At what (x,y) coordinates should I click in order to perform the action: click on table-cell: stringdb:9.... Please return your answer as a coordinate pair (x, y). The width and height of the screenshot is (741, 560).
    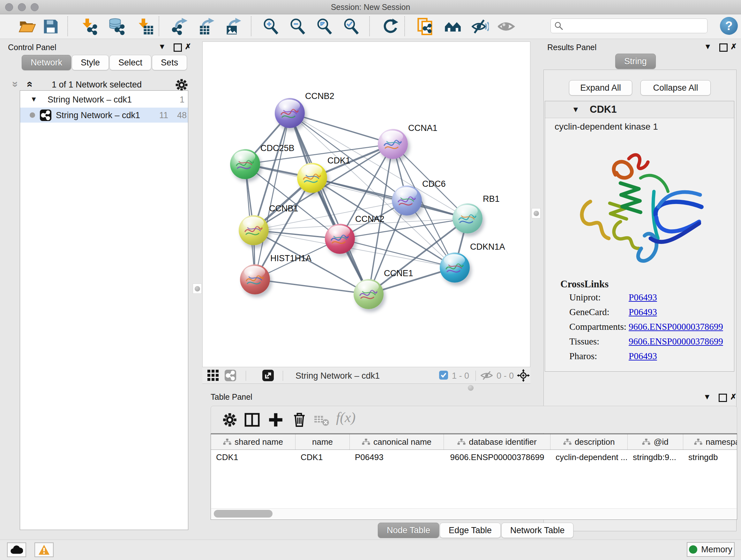
    Looking at the image, I should click on (656, 457).